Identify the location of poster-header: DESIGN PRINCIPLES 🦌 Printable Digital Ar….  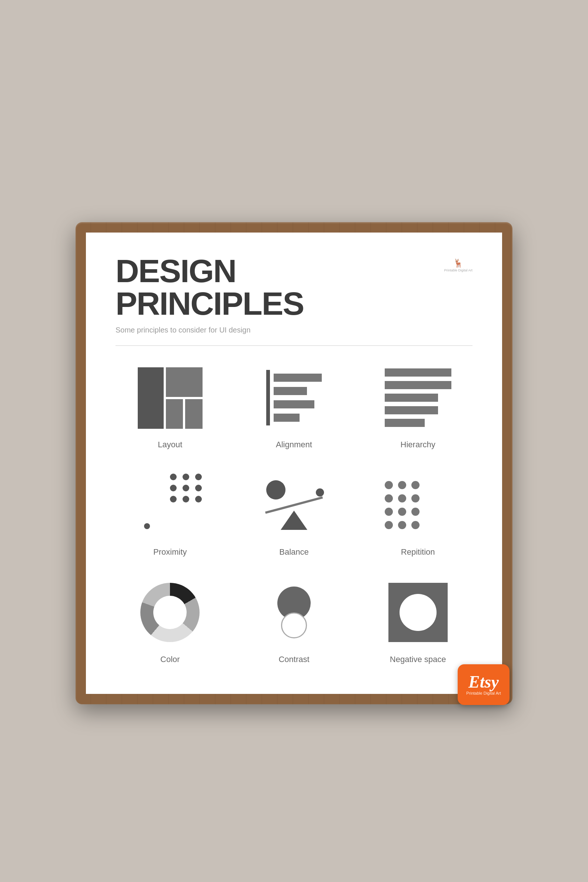
(294, 287).